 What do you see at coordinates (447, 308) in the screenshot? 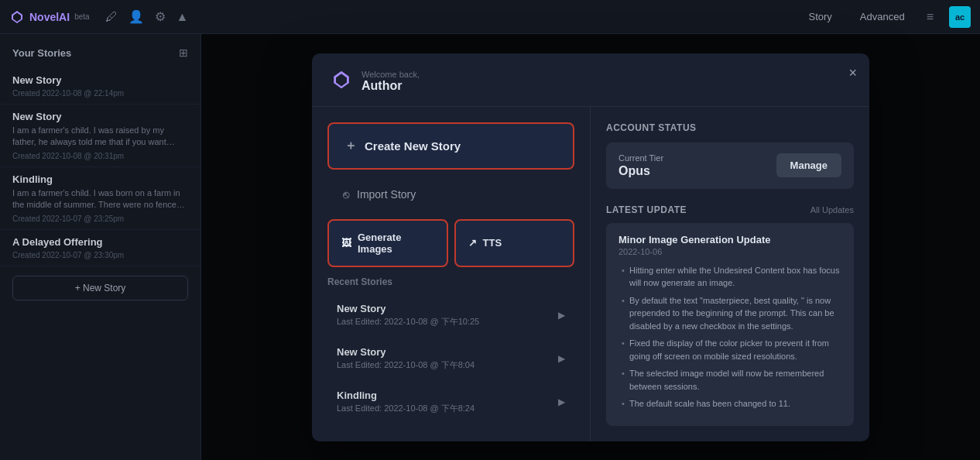
I see `recent-story-name-1: New Story` at bounding box center [447, 308].